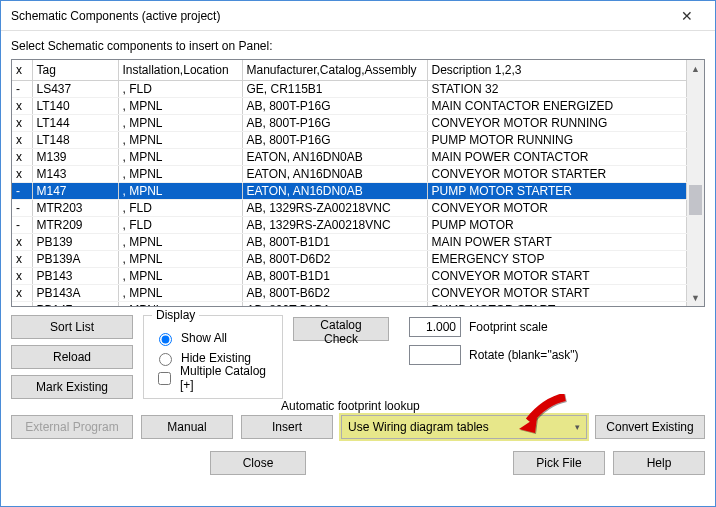  Describe the element at coordinates (464, 427) in the screenshot. I see `lookup-dropdown: Use Wiring diagram tables ▾` at that location.